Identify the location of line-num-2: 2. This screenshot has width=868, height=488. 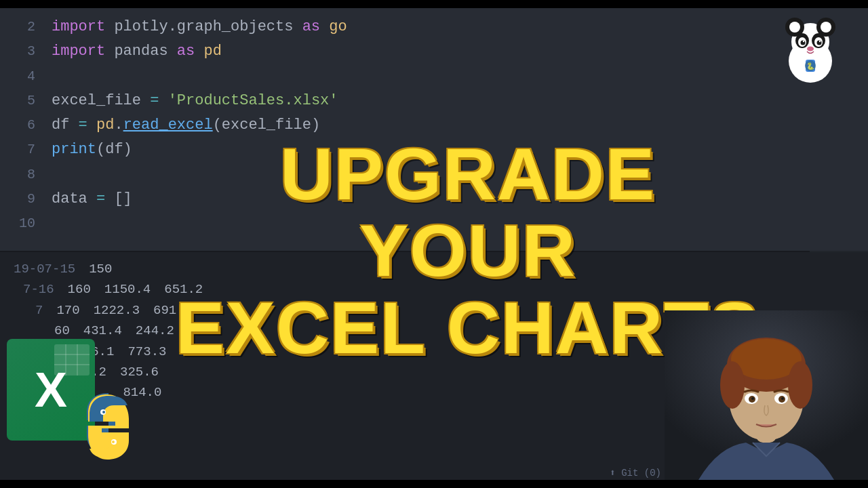
(24, 27).